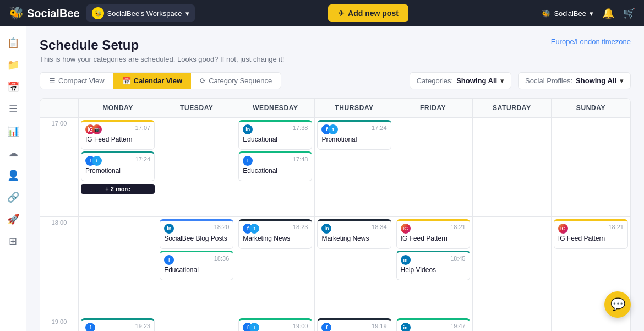  What do you see at coordinates (335, 80) in the screenshot?
I see `toolbar: ☰ Compact View 📅 Calendar View ⟳ Categor…` at bounding box center [335, 80].